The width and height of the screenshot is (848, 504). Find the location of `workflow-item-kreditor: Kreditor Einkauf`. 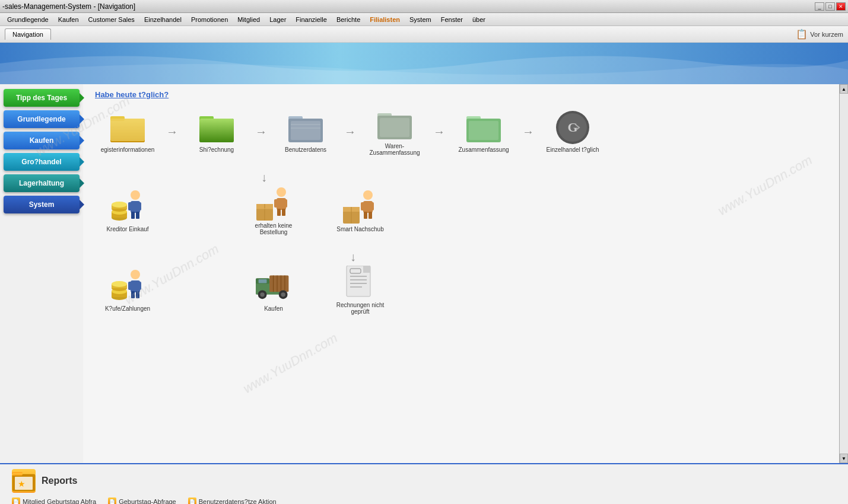

workflow-item-kreditor: Kreditor Einkauf is located at coordinates (128, 212).